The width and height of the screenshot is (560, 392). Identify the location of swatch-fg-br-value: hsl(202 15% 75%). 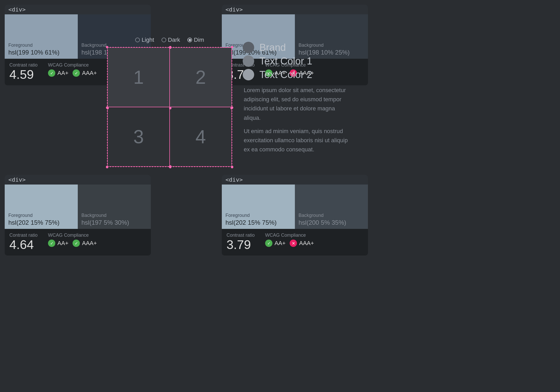
(258, 223).